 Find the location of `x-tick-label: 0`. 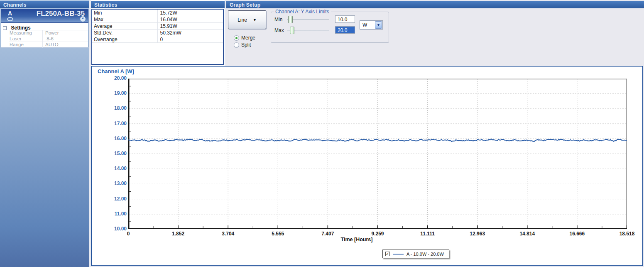

x-tick-label: 0 is located at coordinates (128, 234).